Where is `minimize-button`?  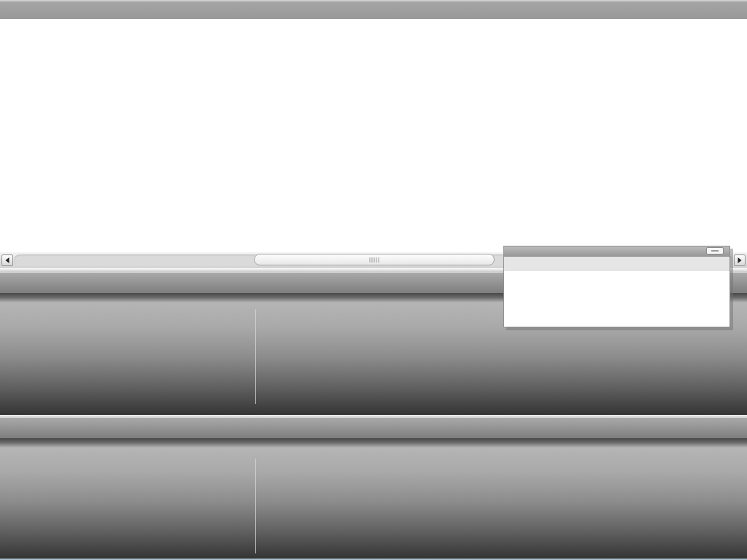 minimize-button is located at coordinates (715, 251).